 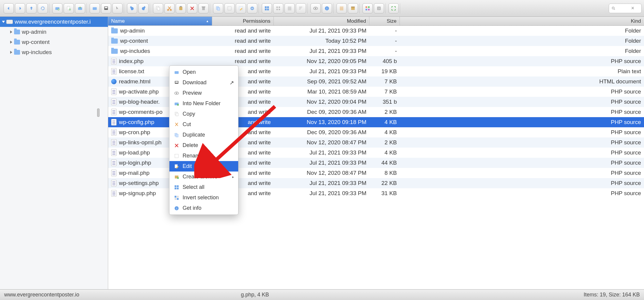 I want to click on preview-button, so click(x=316, y=8).